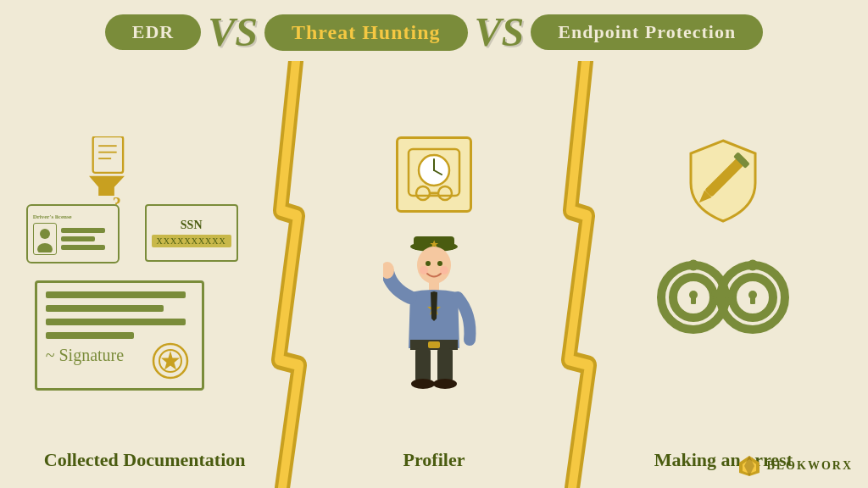 The width and height of the screenshot is (868, 488). What do you see at coordinates (153, 32) in the screenshot?
I see `edr-pill: EDR` at bounding box center [153, 32].